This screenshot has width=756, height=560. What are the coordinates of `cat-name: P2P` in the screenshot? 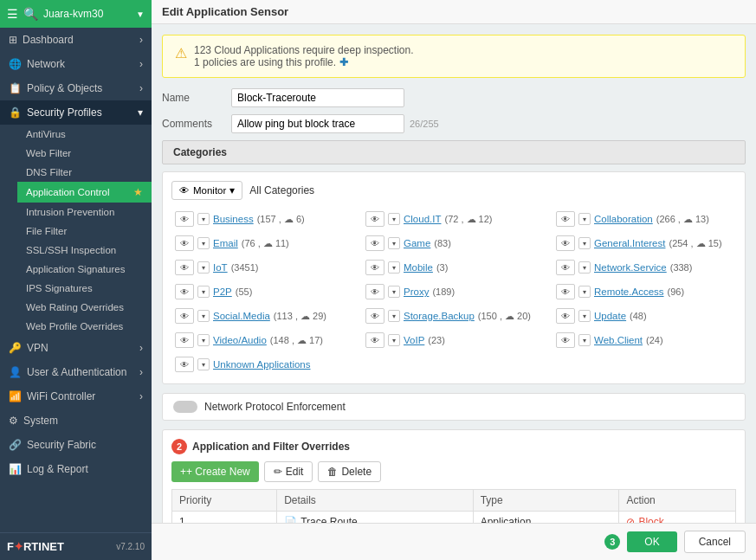 It's located at (223, 292).